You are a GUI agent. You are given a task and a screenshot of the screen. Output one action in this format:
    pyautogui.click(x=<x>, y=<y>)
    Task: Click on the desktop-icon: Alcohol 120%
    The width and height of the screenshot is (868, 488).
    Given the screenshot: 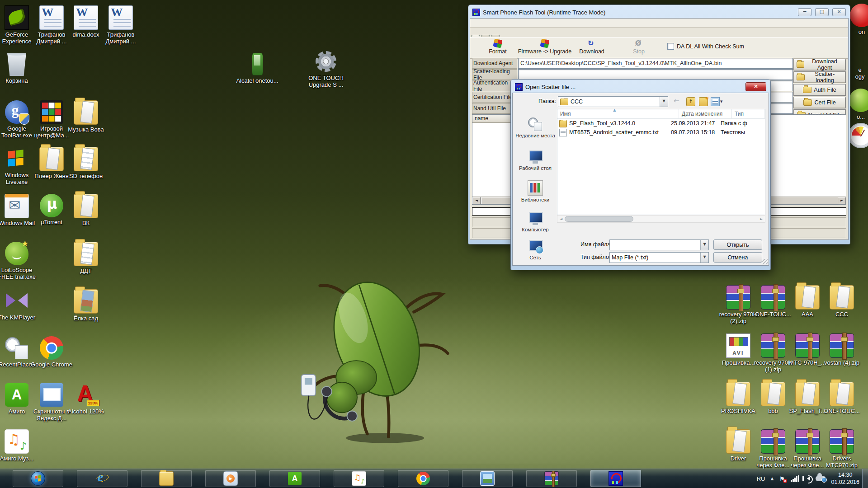 What is the action you would take?
    pyautogui.click(x=86, y=399)
    